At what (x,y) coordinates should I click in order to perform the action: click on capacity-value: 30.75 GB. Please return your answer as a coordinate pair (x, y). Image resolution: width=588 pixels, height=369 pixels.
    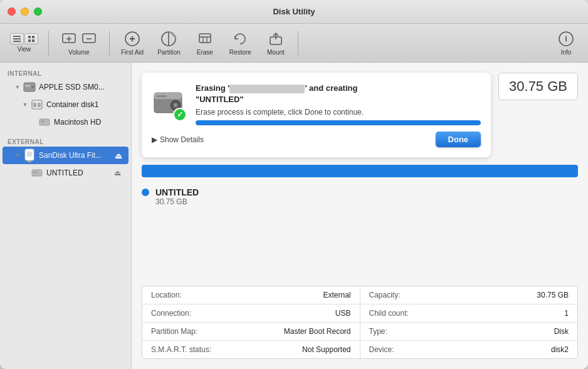
    Looking at the image, I should click on (504, 295).